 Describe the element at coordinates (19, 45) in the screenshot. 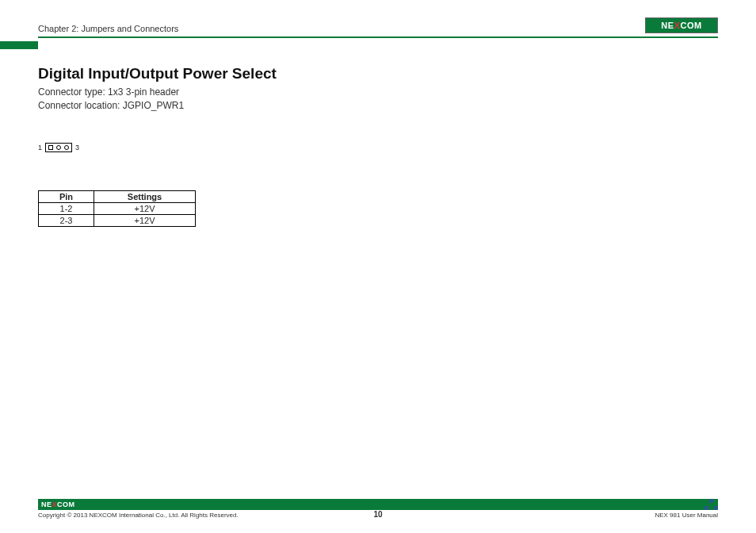

I see `header-accent` at that location.